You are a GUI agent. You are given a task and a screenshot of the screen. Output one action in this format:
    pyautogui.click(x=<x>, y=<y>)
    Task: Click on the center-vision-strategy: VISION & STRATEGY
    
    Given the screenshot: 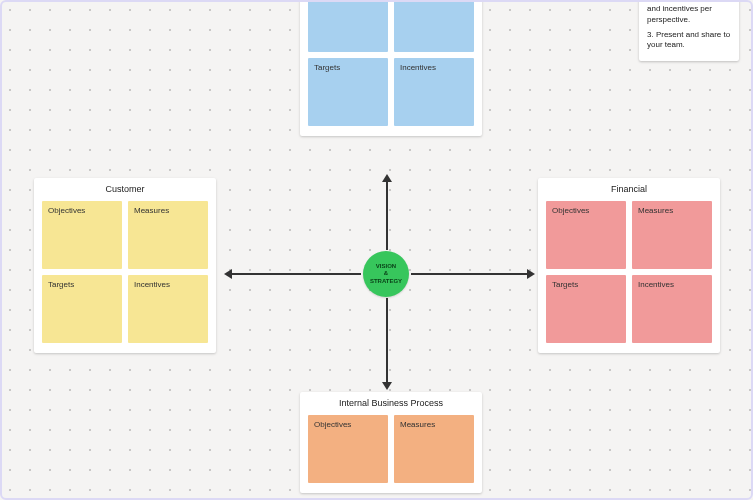 What is the action you would take?
    pyautogui.click(x=386, y=274)
    